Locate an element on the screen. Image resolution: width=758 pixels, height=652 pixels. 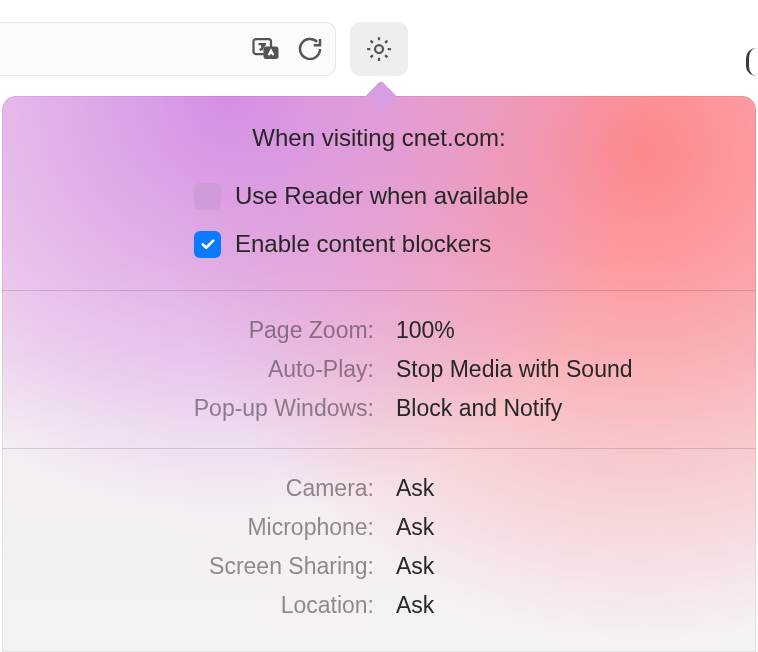
gear-icon is located at coordinates (379, 49).